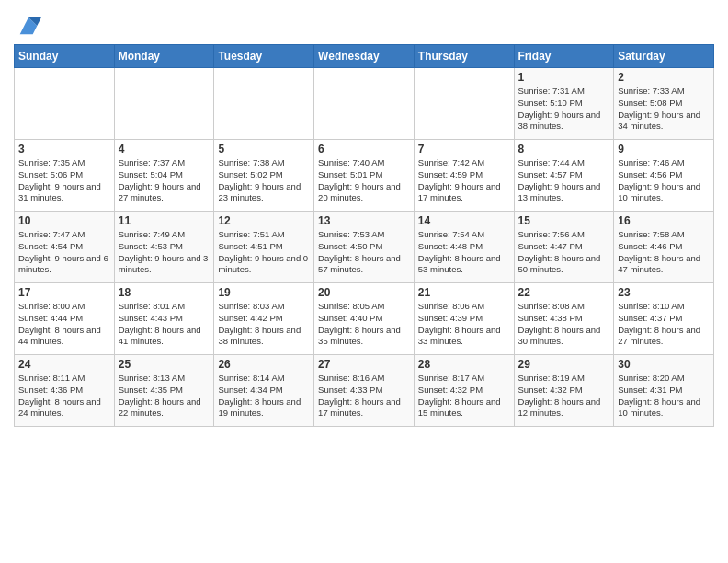 Image resolution: width=728 pixels, height=563 pixels. Describe the element at coordinates (364, 57) in the screenshot. I see `weekday-header-row: SundayMondayTuesdayWednesdayThursdayFrid…` at that location.